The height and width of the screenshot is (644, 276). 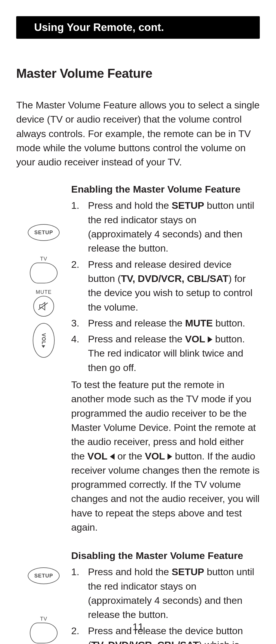 I want to click on enabling-heading: Enabling the Master Volume Feature, so click(x=165, y=189).